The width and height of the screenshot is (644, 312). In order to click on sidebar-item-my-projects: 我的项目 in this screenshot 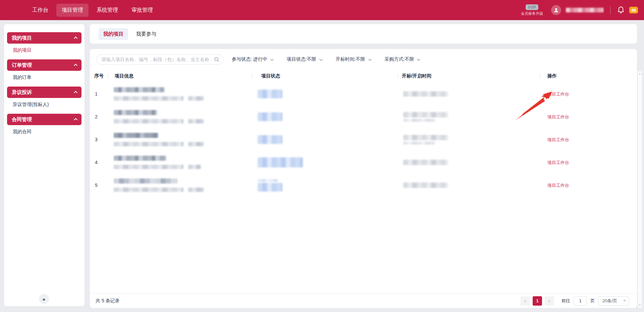, I will do `click(44, 50)`.